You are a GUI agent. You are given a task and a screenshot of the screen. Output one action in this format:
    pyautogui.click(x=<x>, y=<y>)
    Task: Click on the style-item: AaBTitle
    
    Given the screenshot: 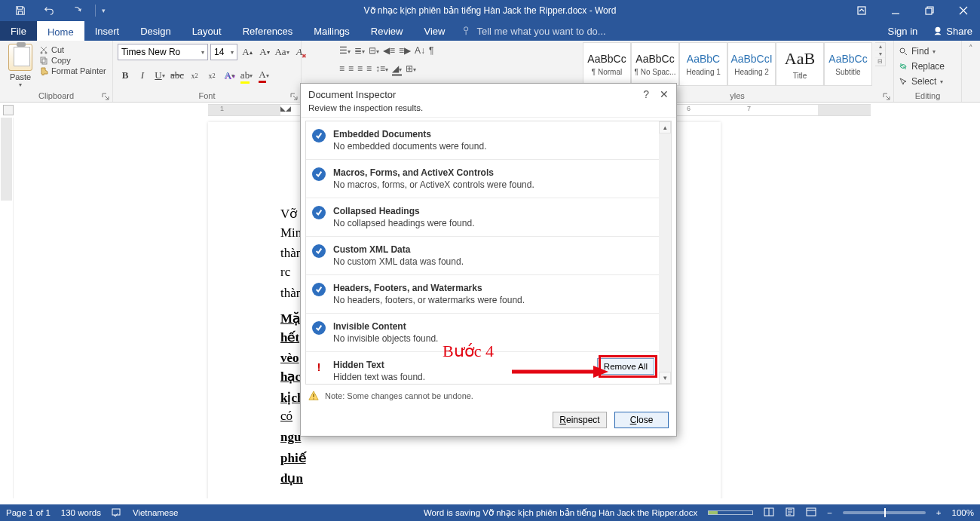 What is the action you would take?
    pyautogui.click(x=800, y=64)
    